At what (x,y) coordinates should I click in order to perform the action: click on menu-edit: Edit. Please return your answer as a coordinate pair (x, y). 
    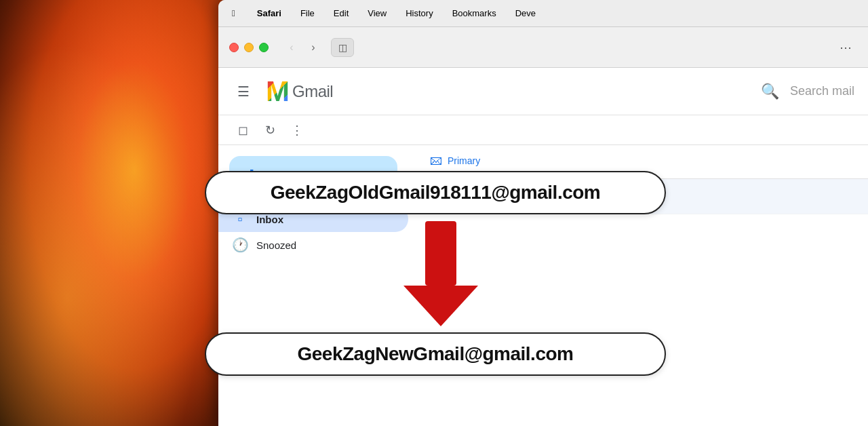
    Looking at the image, I should click on (341, 14).